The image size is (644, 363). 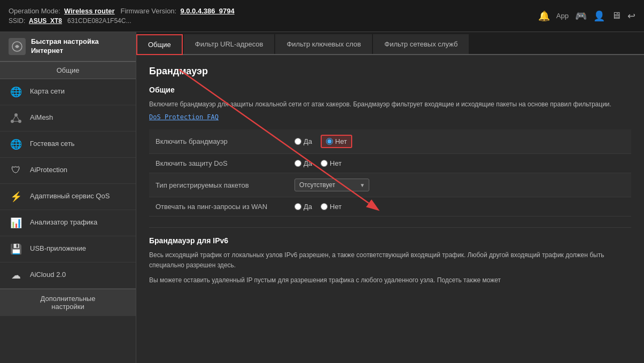 What do you see at coordinates (390, 105) in the screenshot?
I see `firewall-description: Включите брандмауэр для защиты локальной…` at bounding box center [390, 105].